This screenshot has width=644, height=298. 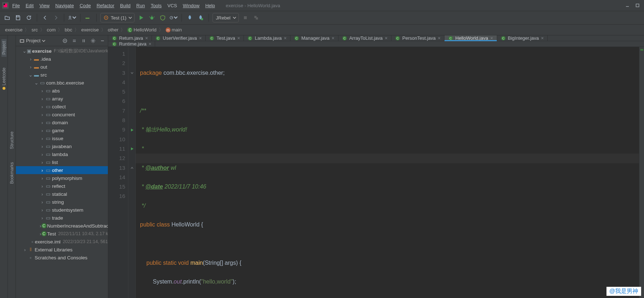 What do you see at coordinates (62, 91) in the screenshot?
I see `tree-folder: ›▭abs` at bounding box center [62, 91].